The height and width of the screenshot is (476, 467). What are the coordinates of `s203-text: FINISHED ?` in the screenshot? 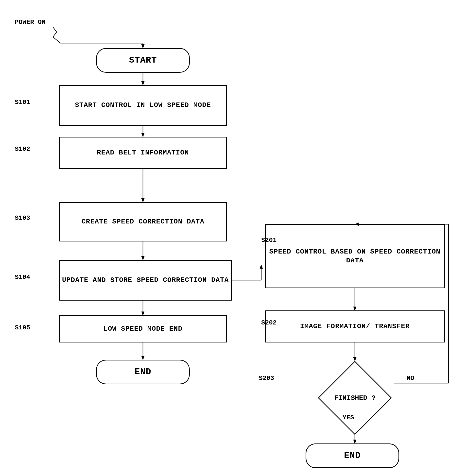 It's located at (355, 398).